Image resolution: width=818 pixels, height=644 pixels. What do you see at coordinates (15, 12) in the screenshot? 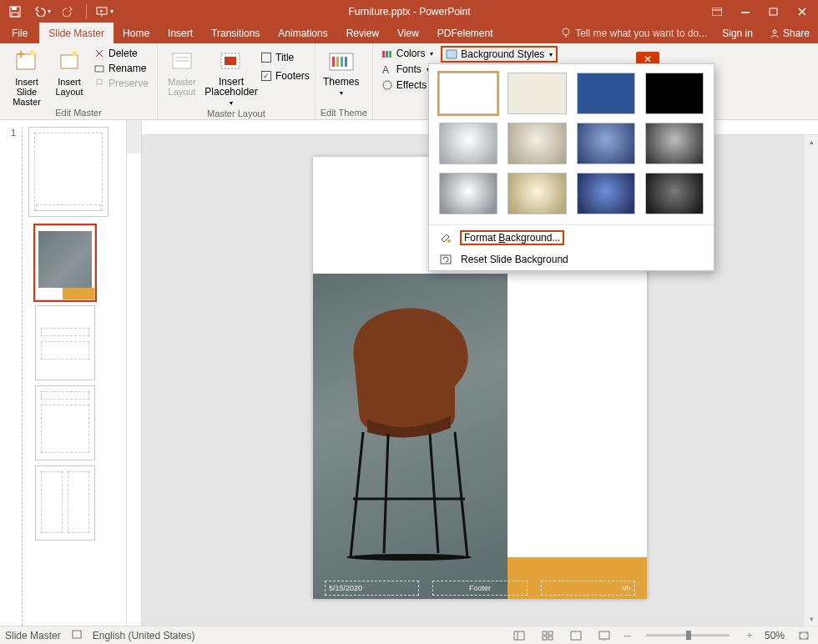
I see `save-button` at bounding box center [15, 12].